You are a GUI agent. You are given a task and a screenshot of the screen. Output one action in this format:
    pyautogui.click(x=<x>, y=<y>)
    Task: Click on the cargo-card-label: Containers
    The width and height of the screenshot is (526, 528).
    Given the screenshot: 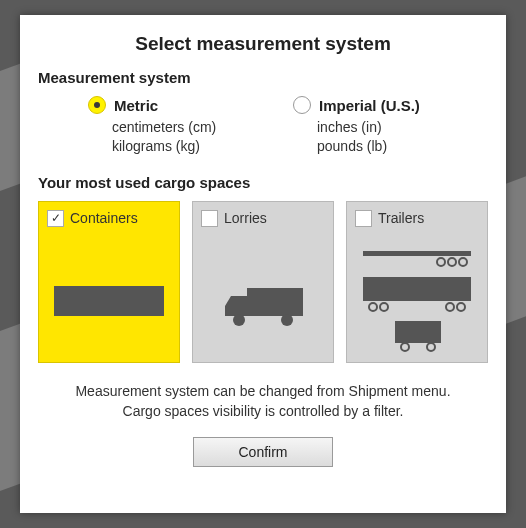 What is the action you would take?
    pyautogui.click(x=104, y=218)
    